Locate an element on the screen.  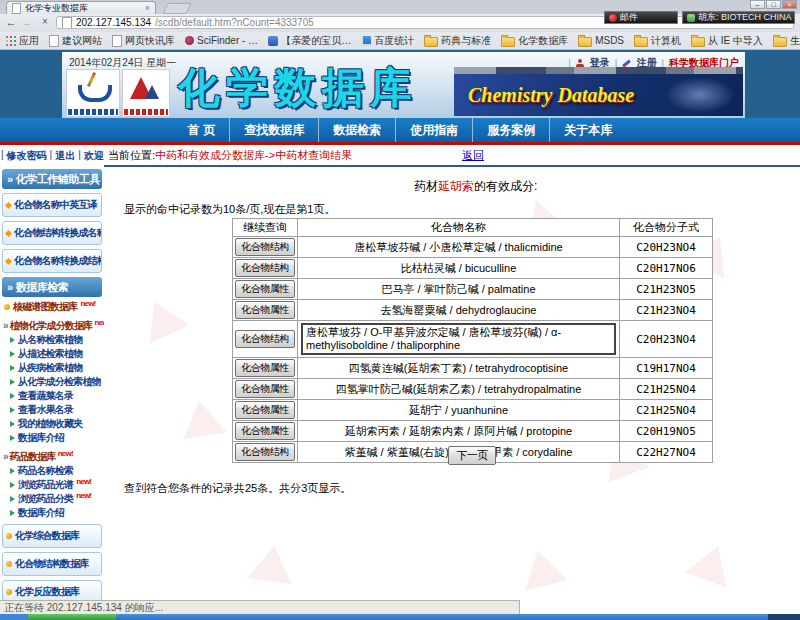
minimize-icon: – is located at coordinates (758, 4).